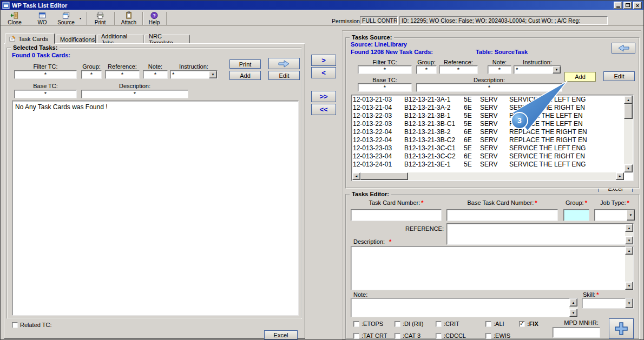  I want to click on move-all-left-button: <<, so click(324, 109).